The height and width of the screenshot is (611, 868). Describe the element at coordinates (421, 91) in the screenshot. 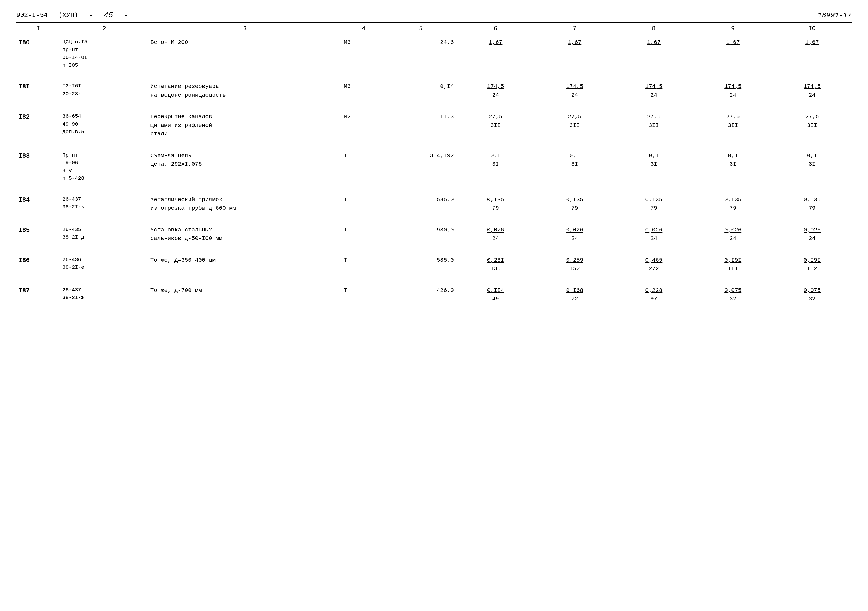

I see `row-quantity: 0,I4` at that location.